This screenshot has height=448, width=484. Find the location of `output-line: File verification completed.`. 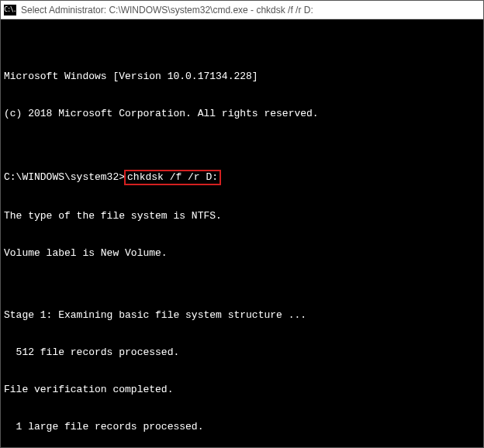

output-line: File verification completed. is located at coordinates (242, 390).